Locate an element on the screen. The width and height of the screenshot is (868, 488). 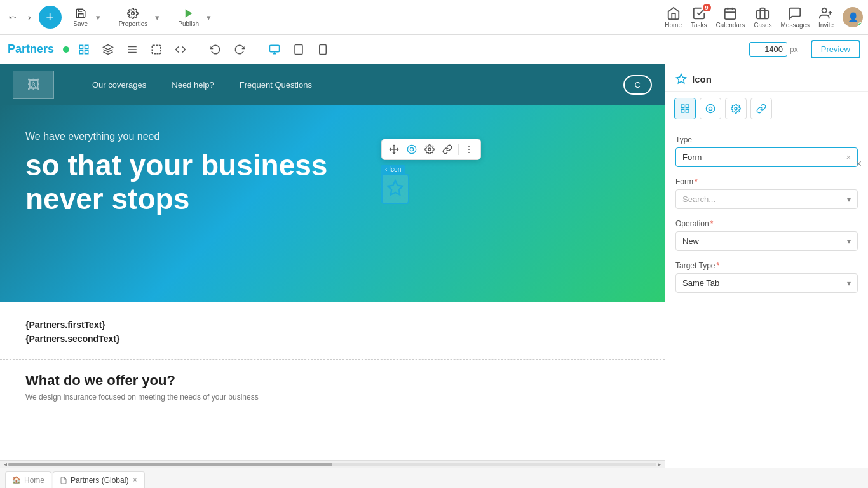
save-button: Save is located at coordinates (81, 18).